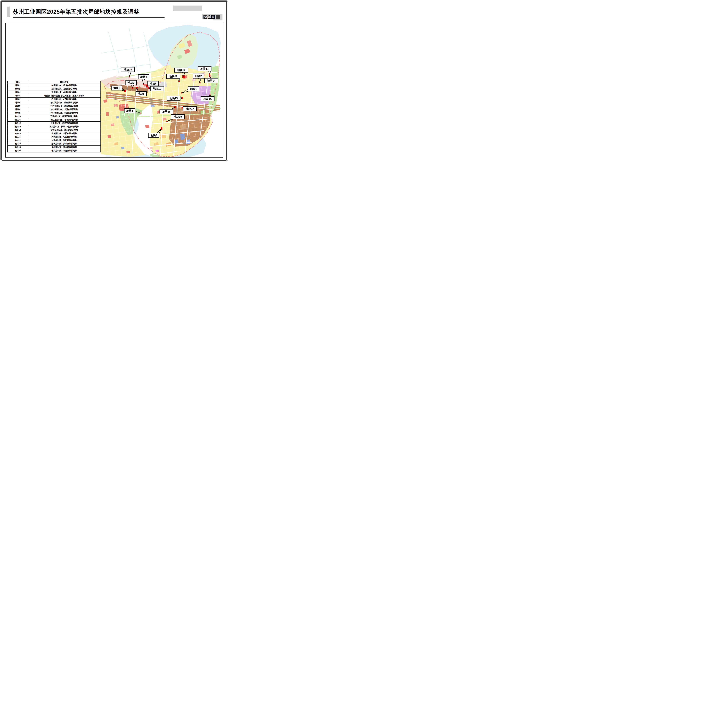  What do you see at coordinates (208, 99) in the screenshot?
I see `callout-地块16: 地块16` at bounding box center [208, 99].